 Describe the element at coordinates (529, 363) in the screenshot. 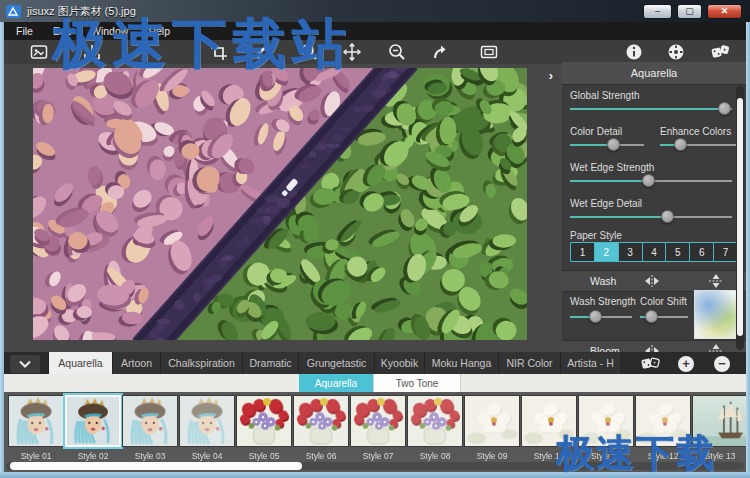

I see `tab-nir-color: NIR Color` at that location.